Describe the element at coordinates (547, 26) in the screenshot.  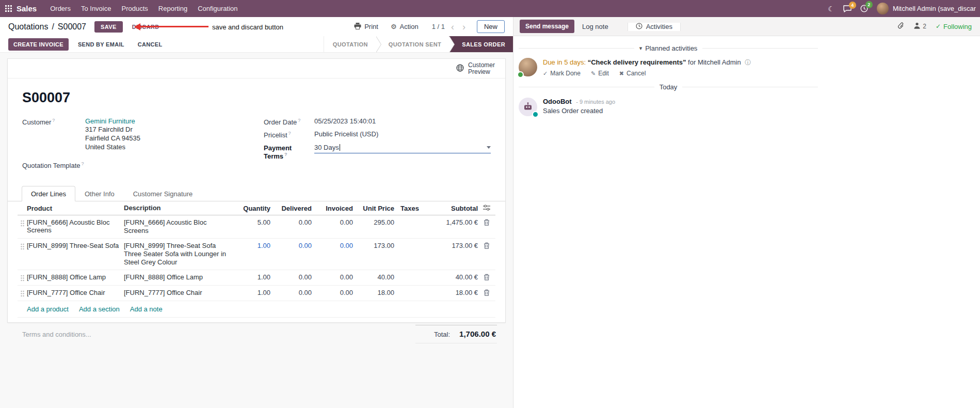
I see `send-message-button: Send message` at that location.